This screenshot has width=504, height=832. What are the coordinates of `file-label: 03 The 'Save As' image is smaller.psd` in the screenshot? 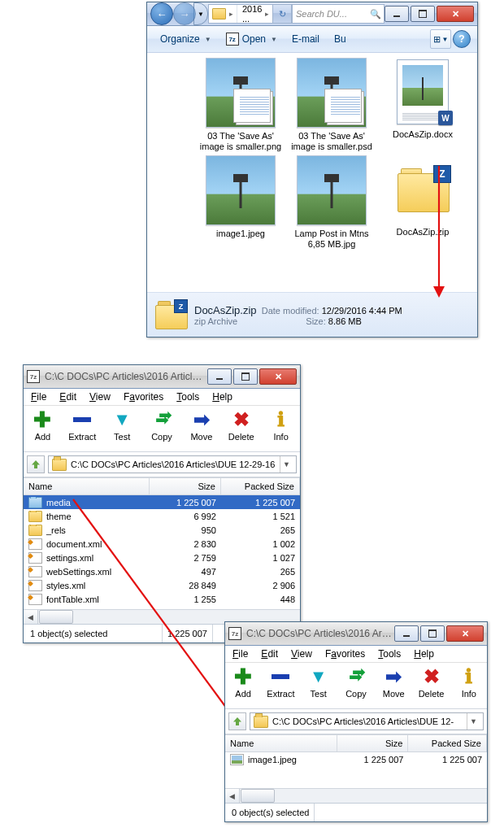 It's located at (332, 142).